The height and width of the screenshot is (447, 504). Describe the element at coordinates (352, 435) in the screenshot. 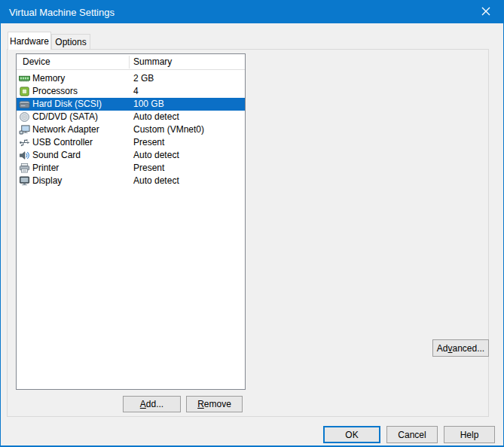

I see `ok-button: OK` at that location.